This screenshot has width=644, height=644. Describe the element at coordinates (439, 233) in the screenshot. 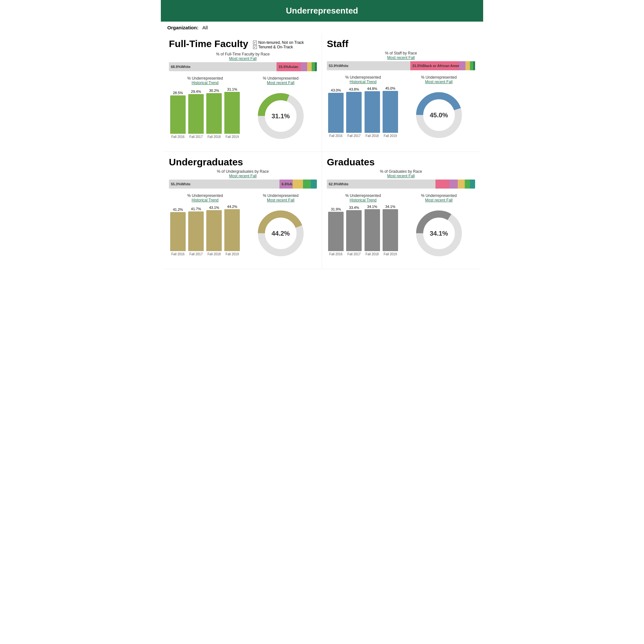

I see `grad-donut: 34.1%` at that location.